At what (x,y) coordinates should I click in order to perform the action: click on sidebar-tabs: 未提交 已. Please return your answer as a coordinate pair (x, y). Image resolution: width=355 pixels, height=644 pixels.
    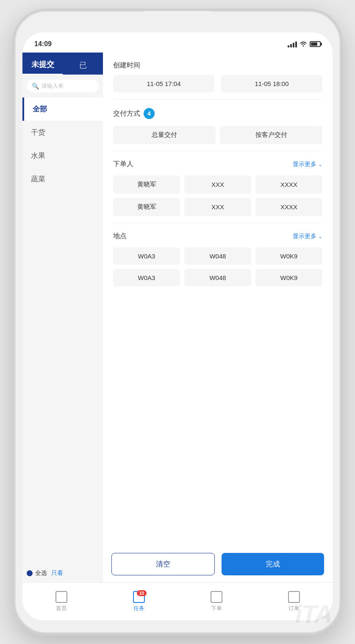
    Looking at the image, I should click on (63, 64).